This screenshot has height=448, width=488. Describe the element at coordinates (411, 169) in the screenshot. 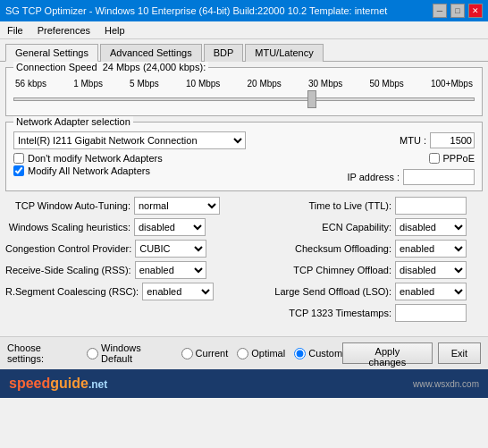

I see `adapter-right-options: PPPoE IP address :` at that location.